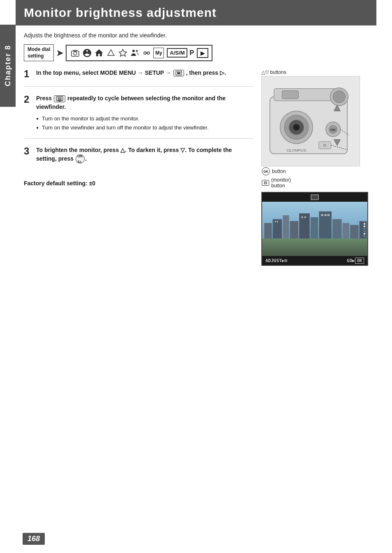 The width and height of the screenshot is (392, 553). What do you see at coordinates (87, 53) in the screenshot?
I see `mode-icon-settings` at bounding box center [87, 53].